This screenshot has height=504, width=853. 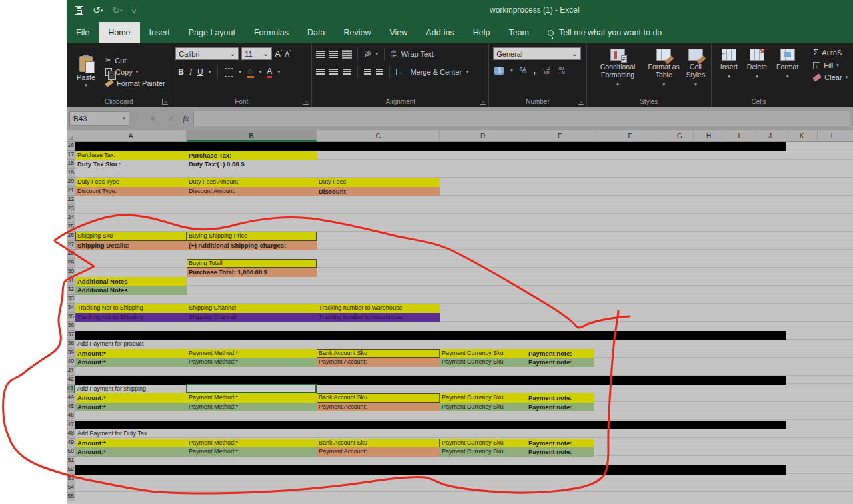 I want to click on fill-color-button: ◌, so click(x=251, y=72).